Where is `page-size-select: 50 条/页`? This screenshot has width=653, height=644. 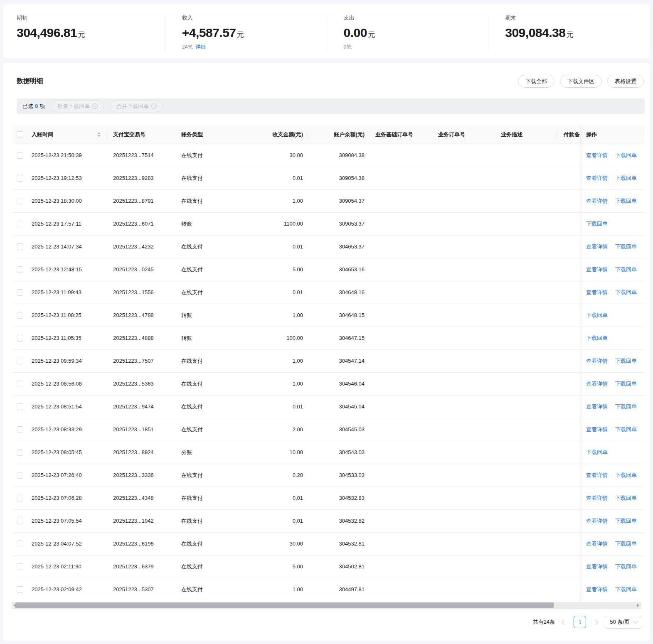
page-size-select: 50 条/页 is located at coordinates (623, 622).